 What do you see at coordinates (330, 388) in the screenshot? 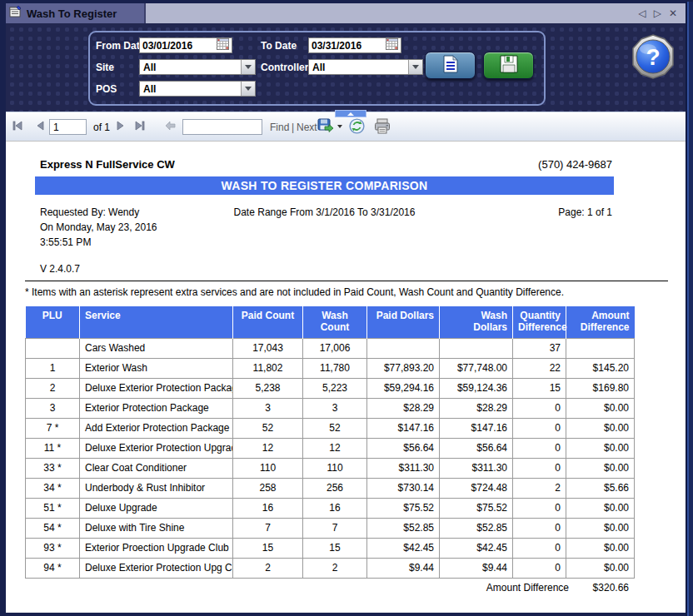
I see `table-row: 2Deluxe Exterior Protection Package5,238…` at bounding box center [330, 388].